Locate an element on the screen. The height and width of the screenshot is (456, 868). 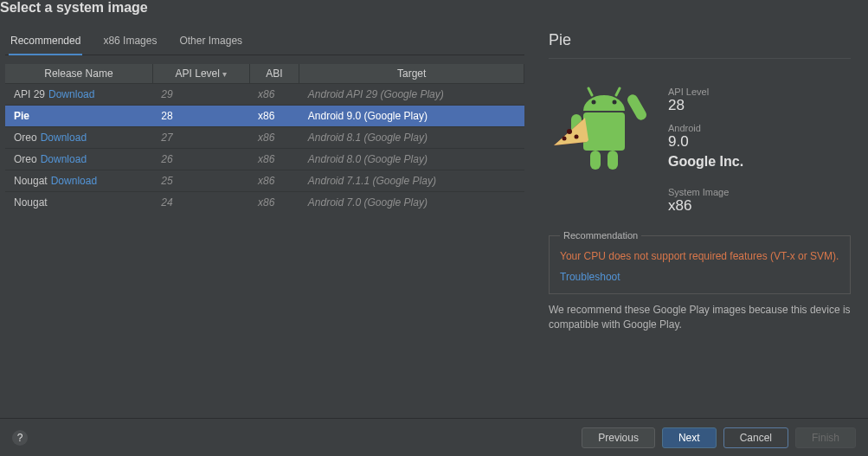
tab-recommended: Recommended is located at coordinates (45, 42).